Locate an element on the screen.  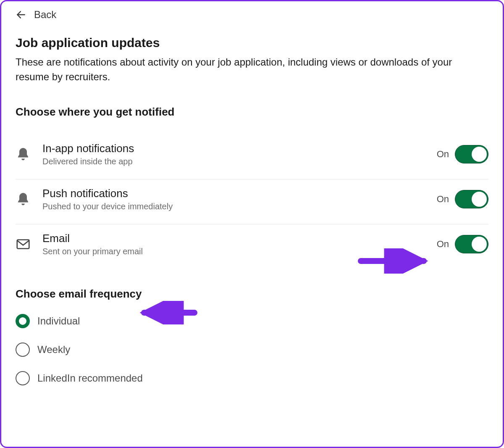
notification-title: In-app notifications is located at coordinates (239, 149).